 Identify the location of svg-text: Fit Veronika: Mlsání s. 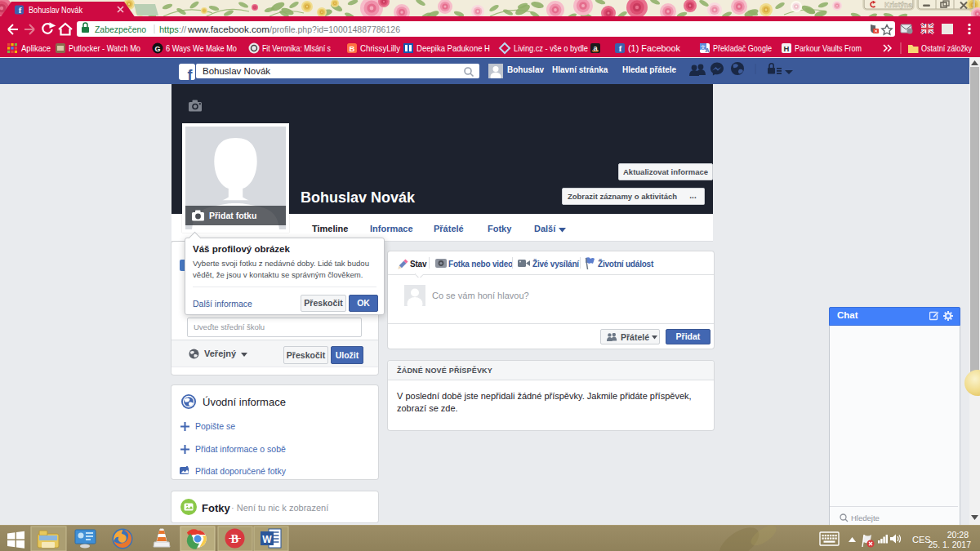
(296, 48).